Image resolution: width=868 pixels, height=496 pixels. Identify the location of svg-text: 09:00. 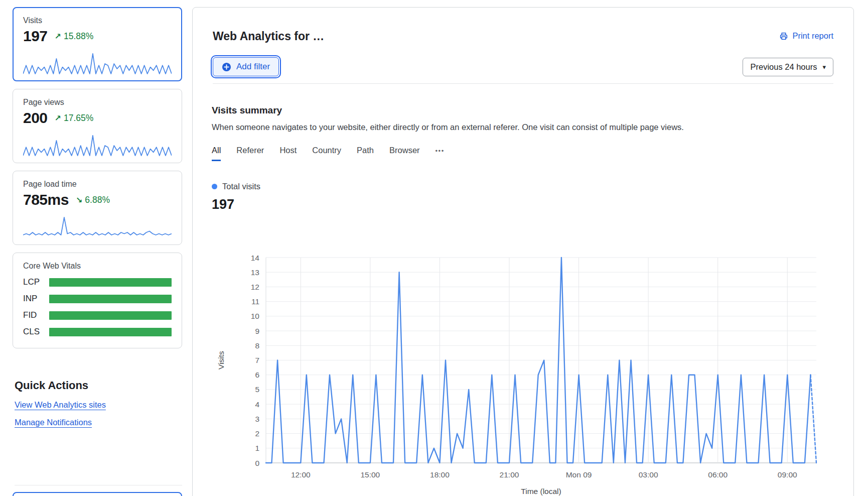
(788, 475).